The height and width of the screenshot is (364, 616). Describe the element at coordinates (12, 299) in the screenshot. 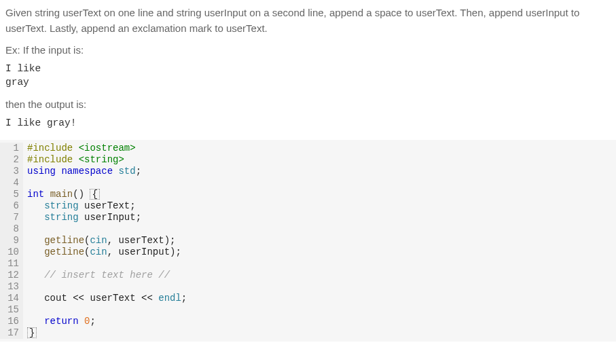

I see `line-number: 14` at that location.